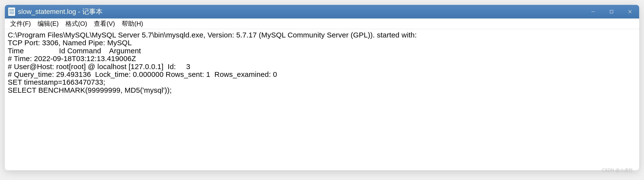 The width and height of the screenshot is (644, 180). I want to click on log-line: TCP Port: 3306, Named Pipe: MySQL, so click(70, 43).